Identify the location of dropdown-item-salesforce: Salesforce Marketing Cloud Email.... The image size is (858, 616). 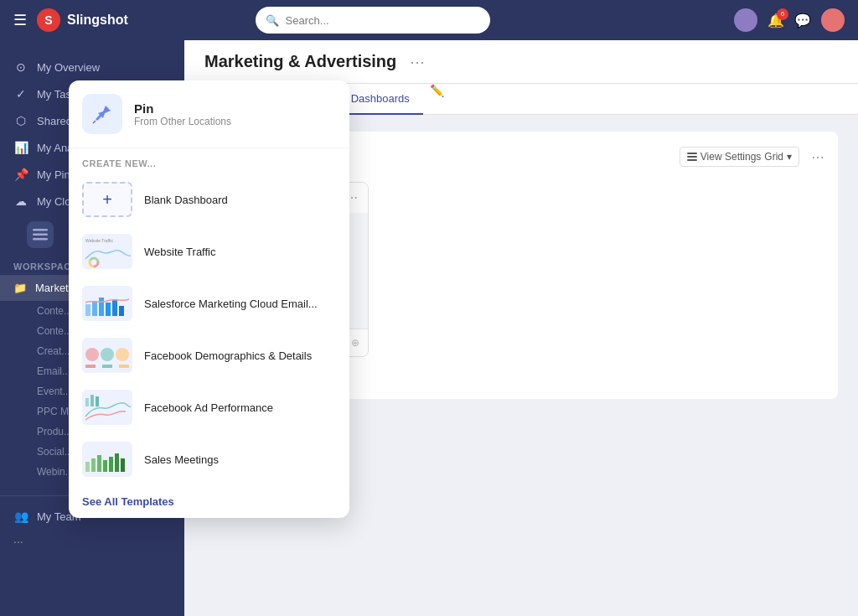
(209, 303).